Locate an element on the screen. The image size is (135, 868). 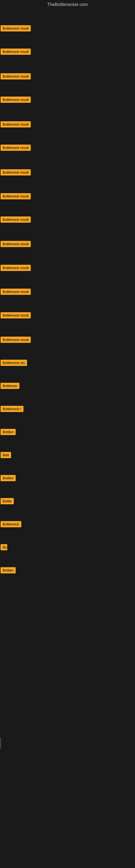
bottleneck-badge: Bottleneck res is located at coordinates (14, 363).